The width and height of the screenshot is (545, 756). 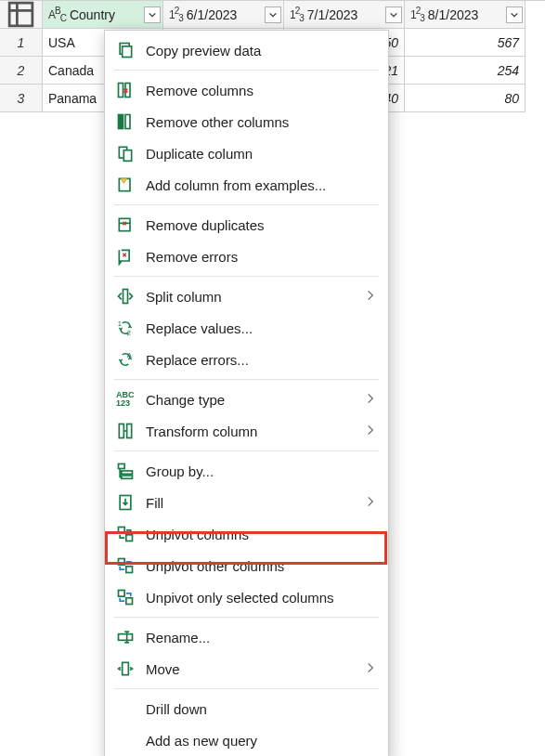 I want to click on menu-label: Duplicate column, so click(x=262, y=154).